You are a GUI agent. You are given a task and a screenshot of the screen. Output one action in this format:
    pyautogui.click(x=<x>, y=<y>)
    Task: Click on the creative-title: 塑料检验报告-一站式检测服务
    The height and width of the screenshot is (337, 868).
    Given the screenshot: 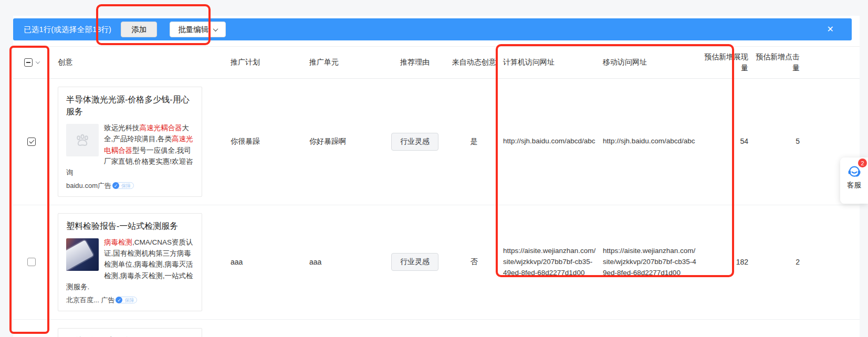 What is the action you would take?
    pyautogui.click(x=130, y=227)
    